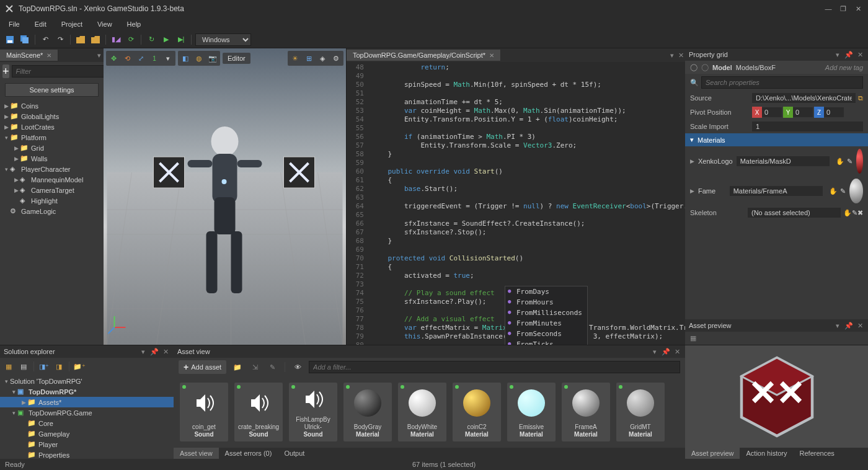  I want to click on asset-card: BodyWhiteMaterial, so click(422, 412).